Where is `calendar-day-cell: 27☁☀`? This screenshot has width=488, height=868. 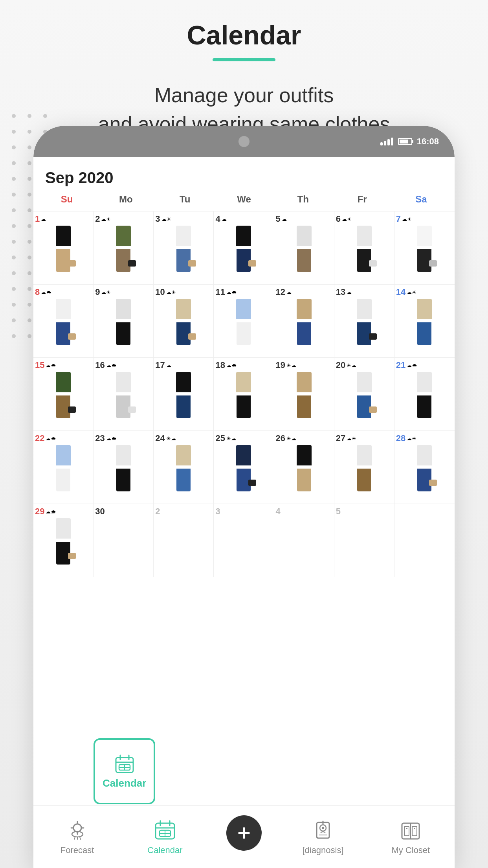
calendar-day-cell: 27☁☀ is located at coordinates (365, 467).